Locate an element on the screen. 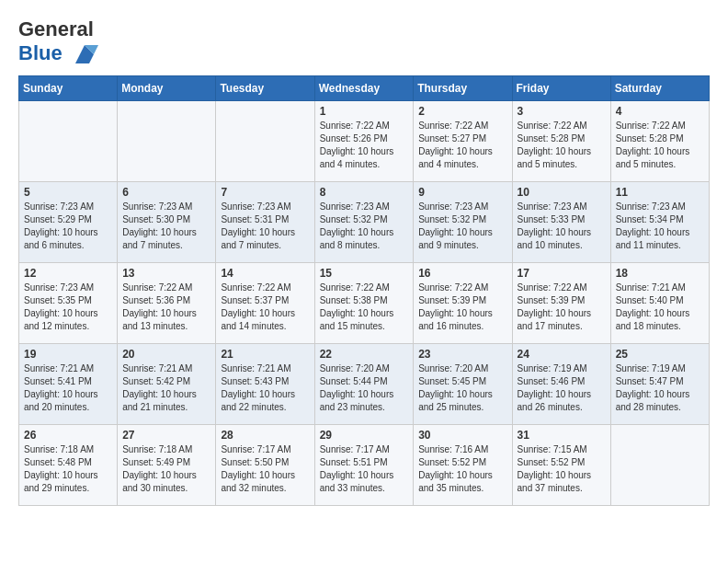 This screenshot has width=728, height=563. day-number: 12 is located at coordinates (68, 273).